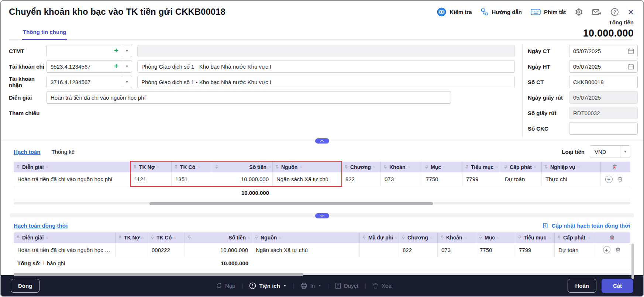 The width and height of the screenshot is (644, 297). Describe the element at coordinates (603, 128) in the screenshot. I see `ckc-number-input` at that location.